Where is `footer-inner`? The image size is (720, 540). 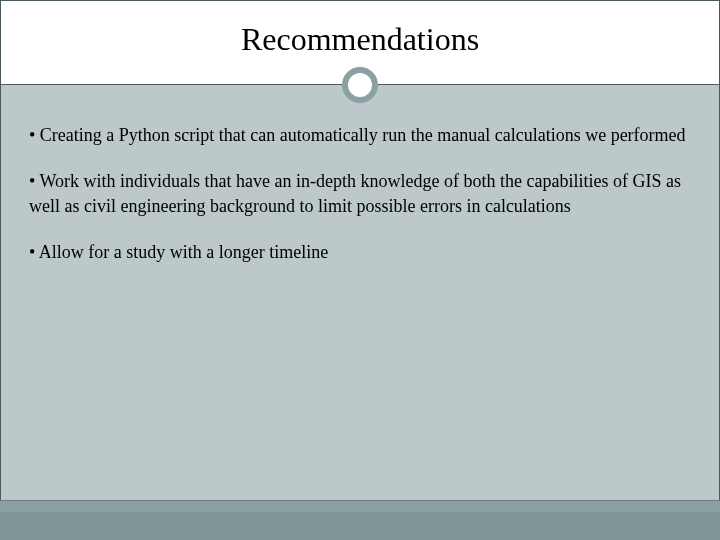 footer-inner is located at coordinates (360, 526).